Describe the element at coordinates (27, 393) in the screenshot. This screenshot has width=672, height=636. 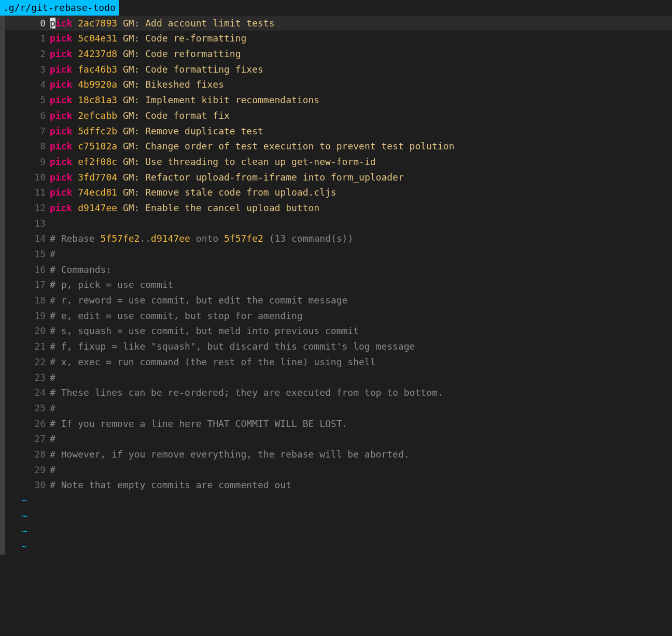
I see `line-number: 24` at that location.